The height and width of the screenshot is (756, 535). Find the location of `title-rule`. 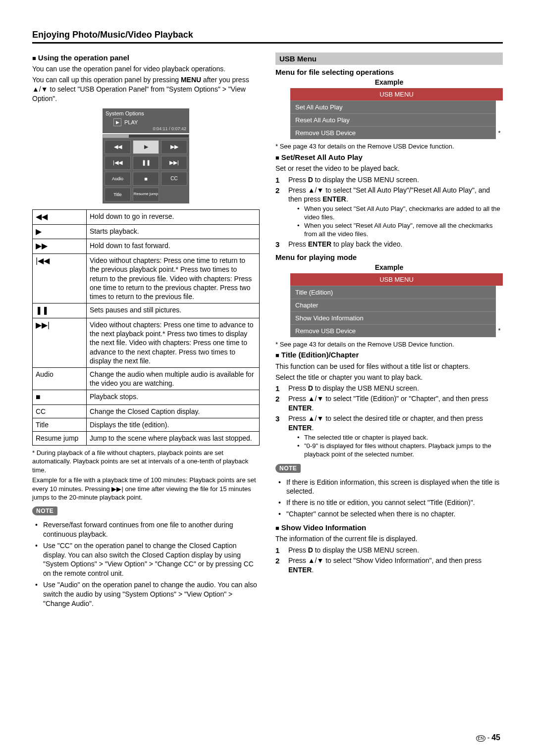

title-rule is located at coordinates (268, 43).